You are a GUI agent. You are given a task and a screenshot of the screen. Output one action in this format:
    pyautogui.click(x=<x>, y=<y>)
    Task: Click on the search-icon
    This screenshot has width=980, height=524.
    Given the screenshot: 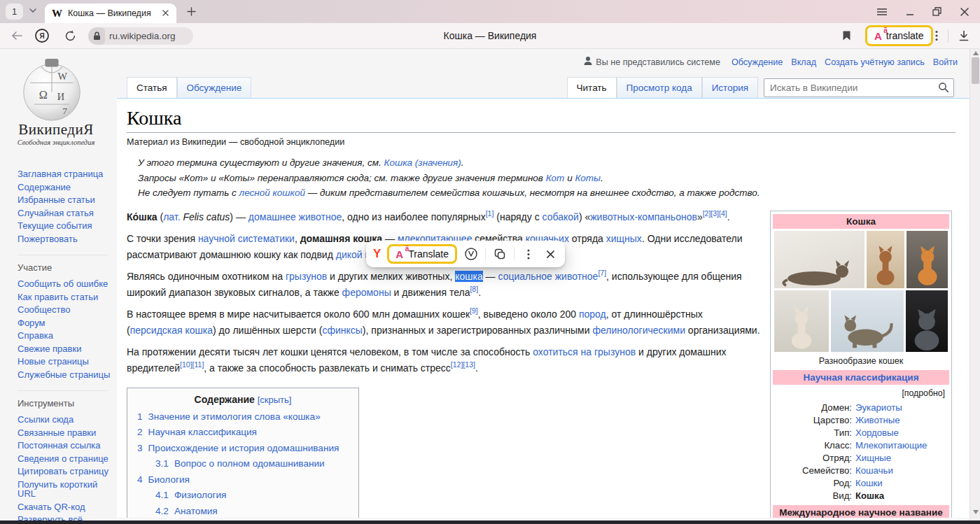 What is the action you would take?
    pyautogui.click(x=944, y=89)
    